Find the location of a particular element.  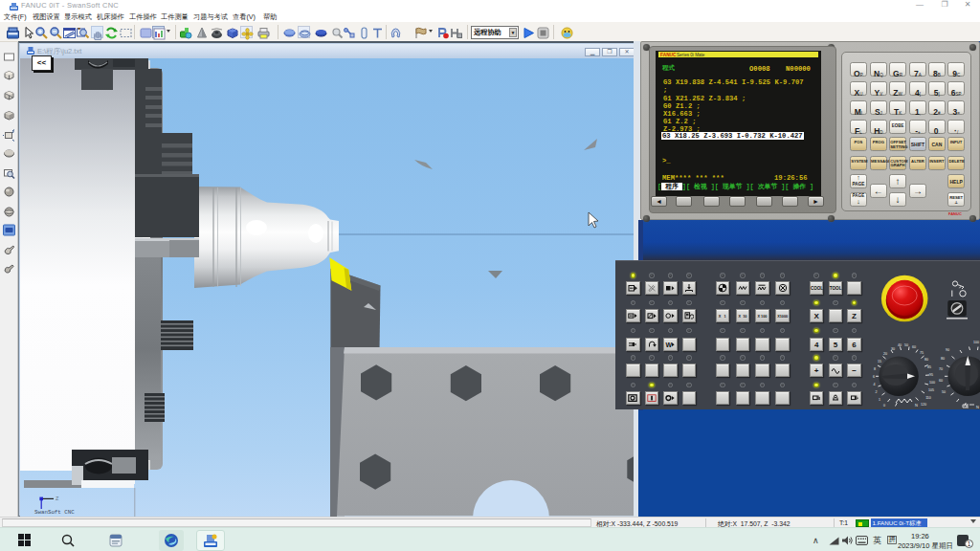

svg-text: 70 is located at coordinates (941, 369).